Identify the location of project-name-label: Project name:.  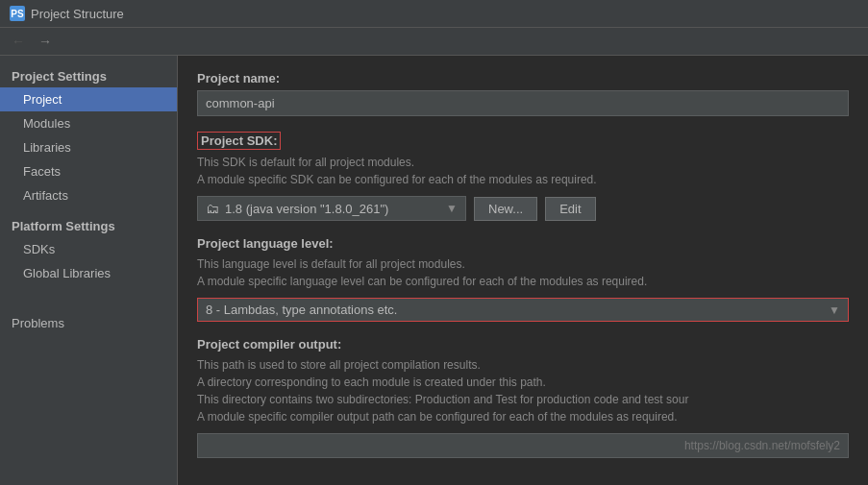
(523, 79).